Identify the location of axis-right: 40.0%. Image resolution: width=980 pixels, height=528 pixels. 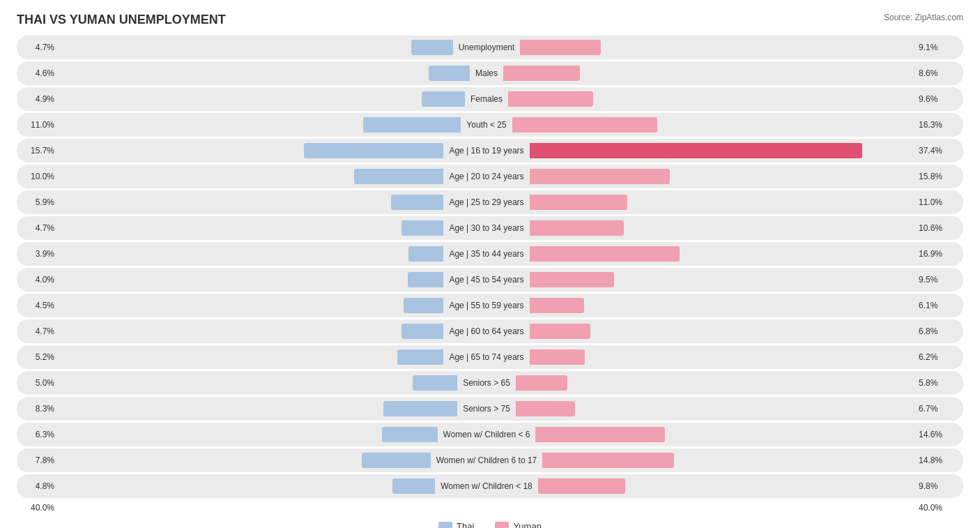
(939, 508).